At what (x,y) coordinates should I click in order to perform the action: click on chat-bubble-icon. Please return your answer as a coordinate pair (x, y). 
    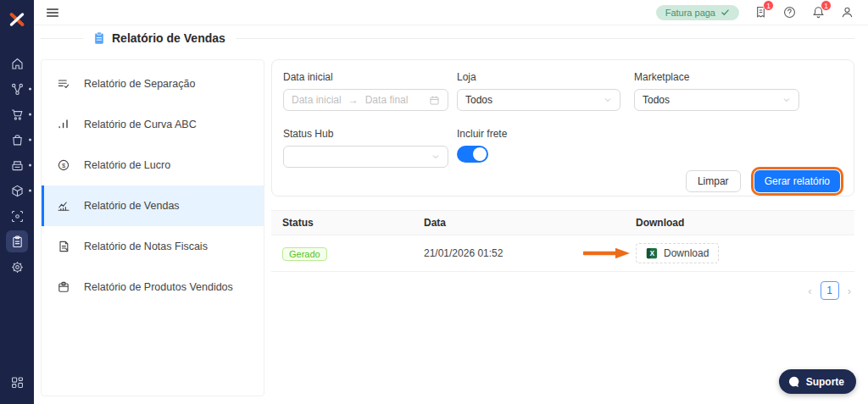
    Looking at the image, I should click on (793, 381).